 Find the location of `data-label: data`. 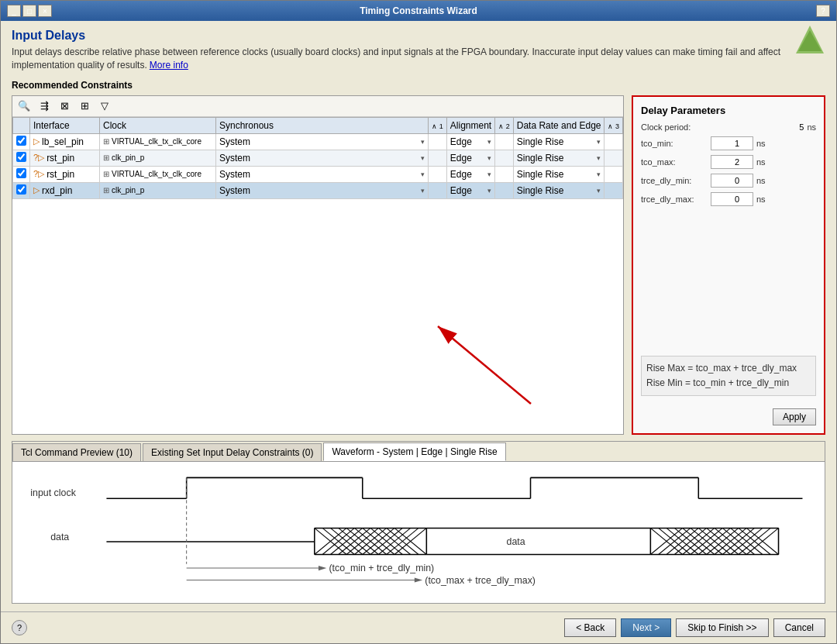

data-label: data is located at coordinates (60, 537).